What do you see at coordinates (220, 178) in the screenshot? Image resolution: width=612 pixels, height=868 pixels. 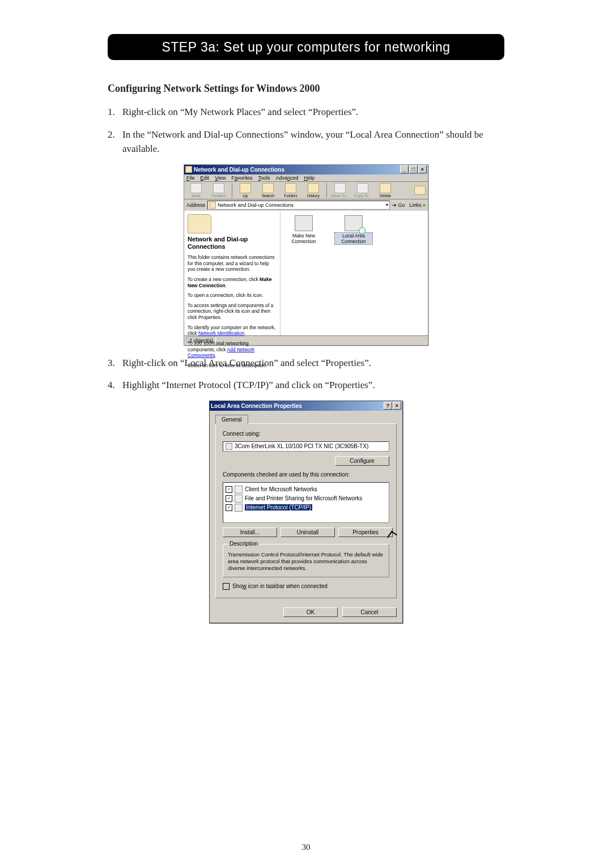 I see `menu-view: View` at bounding box center [220, 178].